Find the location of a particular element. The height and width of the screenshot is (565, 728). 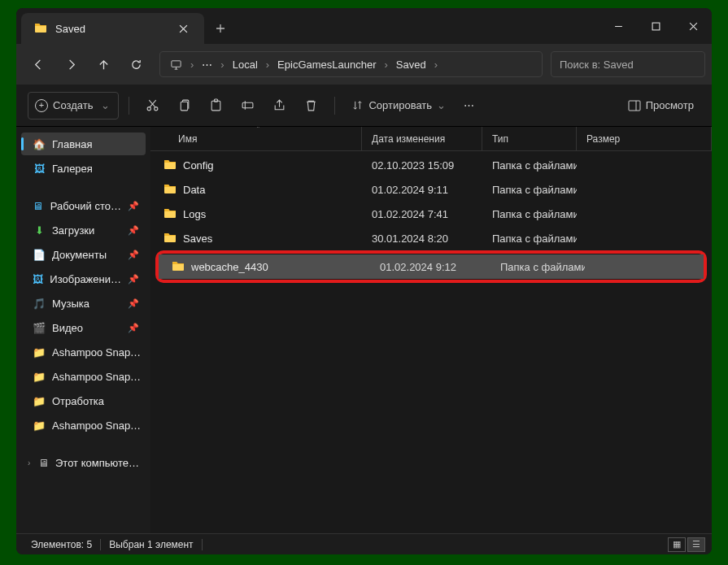

ellipsis-icon: ⋯ is located at coordinates (207, 65).